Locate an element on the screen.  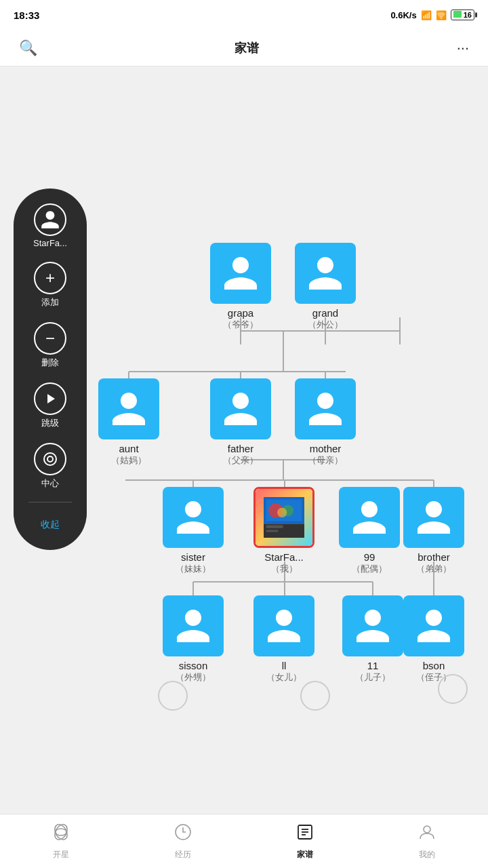
name-father: father is located at coordinates (241, 449).